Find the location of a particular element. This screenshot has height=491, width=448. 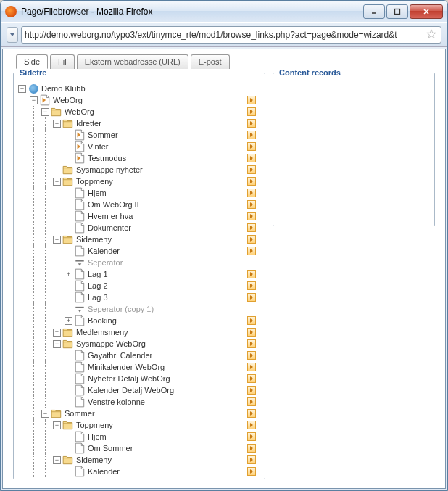

minimize-button is located at coordinates (374, 12).